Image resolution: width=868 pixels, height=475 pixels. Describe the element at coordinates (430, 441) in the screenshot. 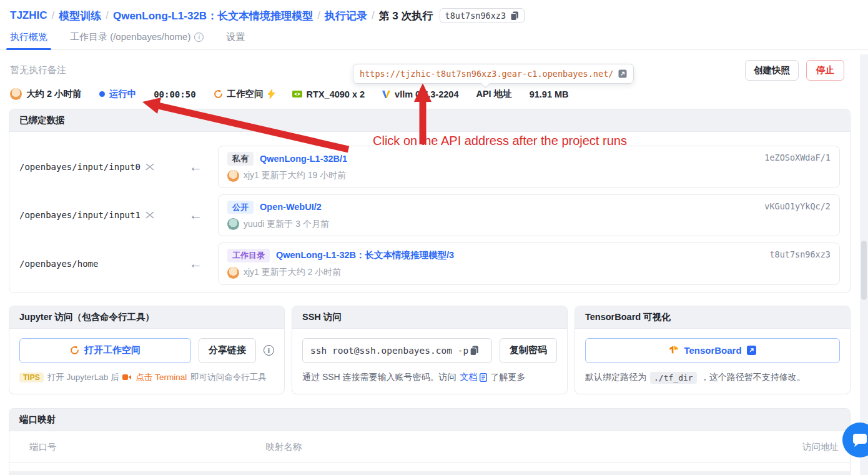

I see `port-mapping-section: 端口映射 端口号 映射名称 访问地址` at that location.